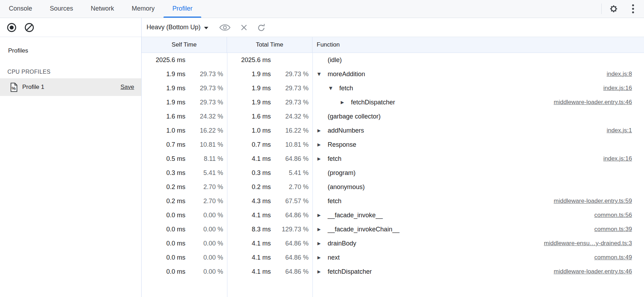 Image resolution: width=644 pixels, height=297 pixels. Describe the element at coordinates (619, 215) in the screenshot. I see `source-link: common.ts:56` at that location.